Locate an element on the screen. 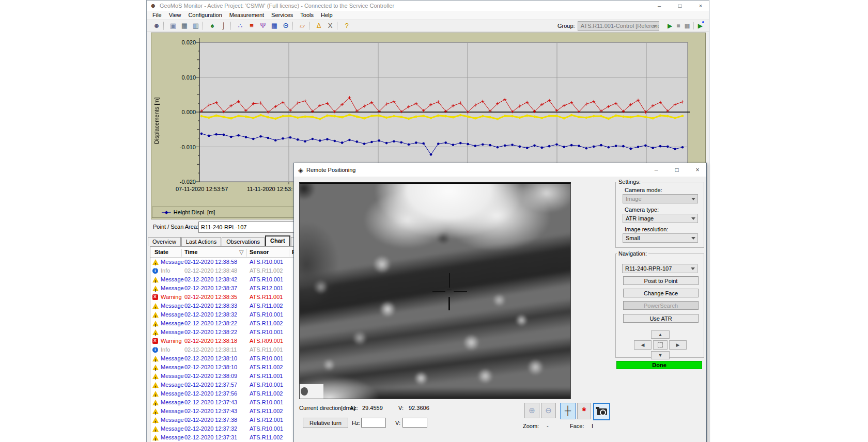  dialog-minimize-button: – is located at coordinates (656, 170).